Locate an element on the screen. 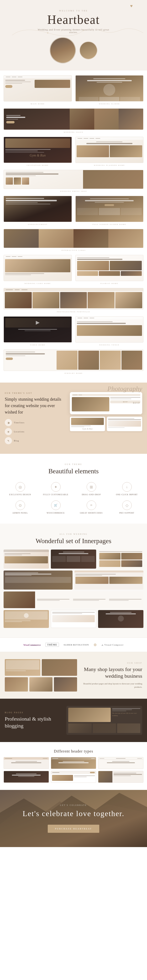 The height and width of the screenshot is (980, 147). screen-label-invitation-home: INVITATION HOME is located at coordinates (38, 165).